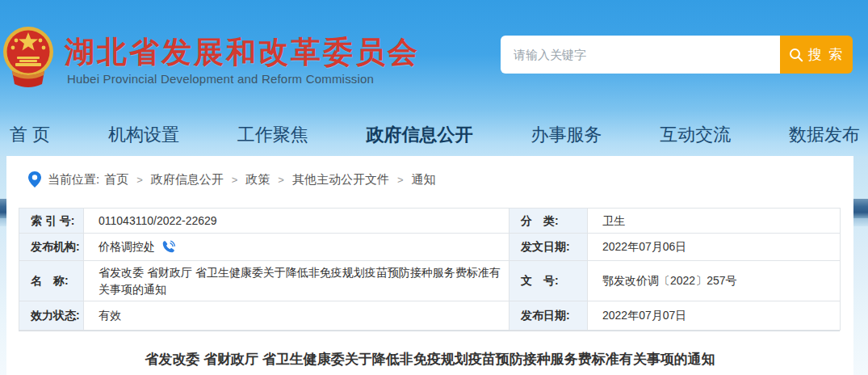 Image resolution: width=868 pixels, height=375 pixels. What do you see at coordinates (566, 135) in the screenshot?
I see `nav-item-services: 办事服务` at bounding box center [566, 135].